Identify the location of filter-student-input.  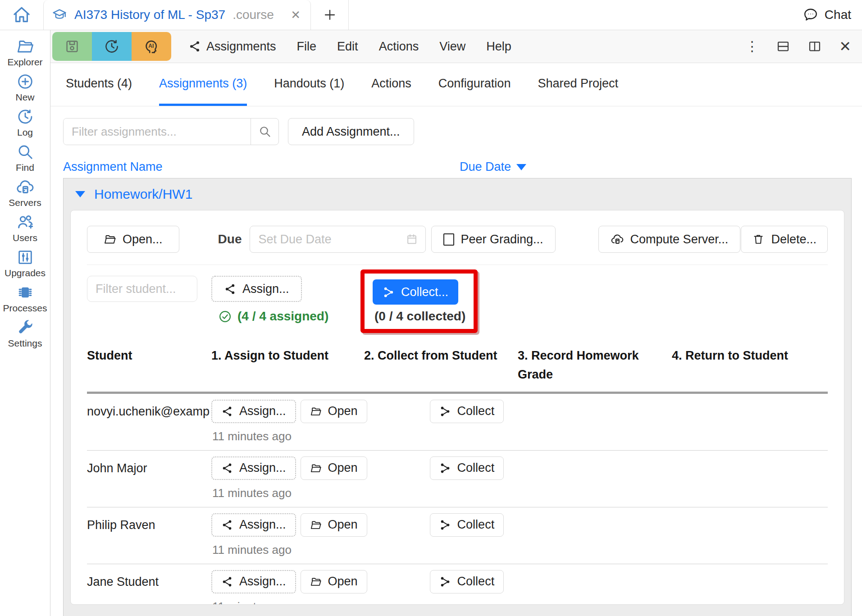
(142, 289).